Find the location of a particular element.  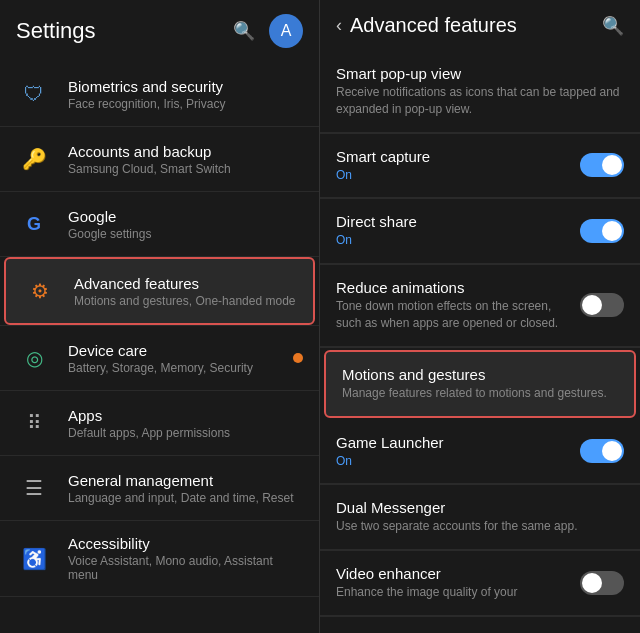

subtitle-advanced: Motions and gestures, One-handed mode is located at coordinates (184, 301).